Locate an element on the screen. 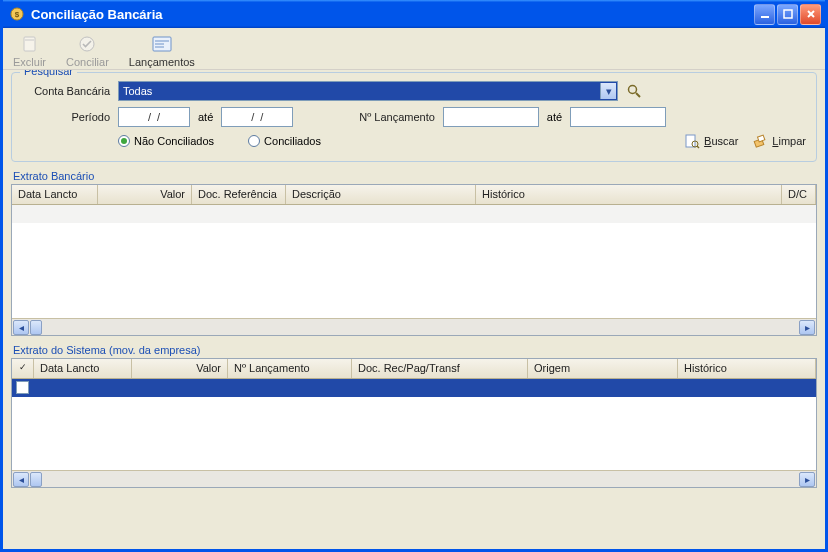  col2-historico: Histórico is located at coordinates (747, 368).